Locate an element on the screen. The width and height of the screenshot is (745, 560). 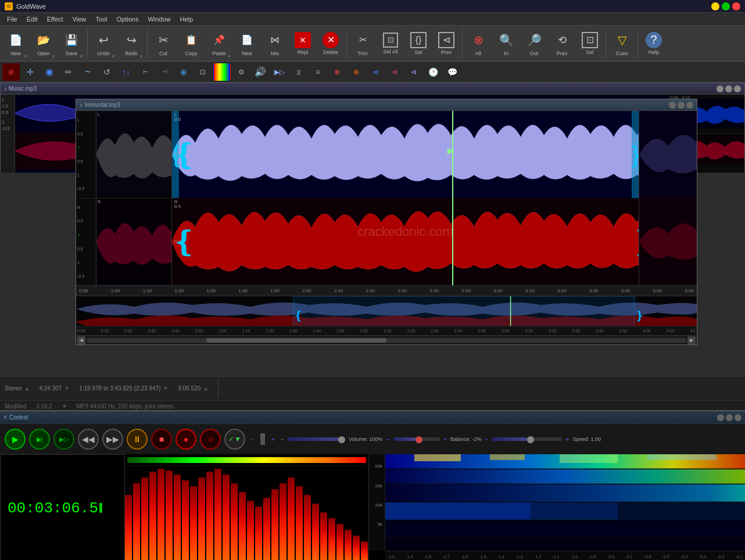
vol-btn: 🔊 is located at coordinates (260, 72).